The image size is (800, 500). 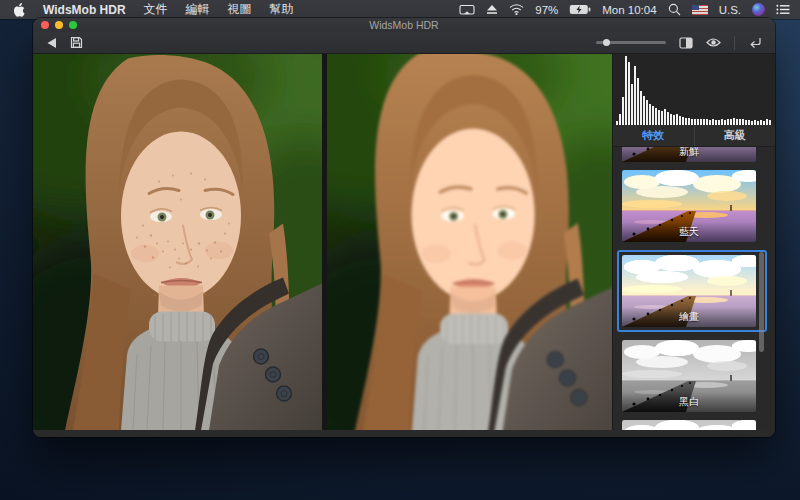 I want to click on preview-eye-icon, so click(x=714, y=42).